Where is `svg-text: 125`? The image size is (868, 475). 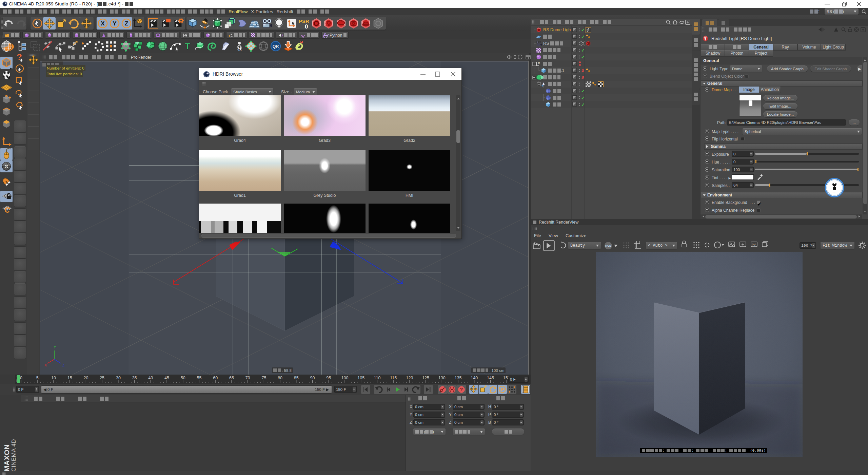
svg-text: 125 is located at coordinates (426, 378).